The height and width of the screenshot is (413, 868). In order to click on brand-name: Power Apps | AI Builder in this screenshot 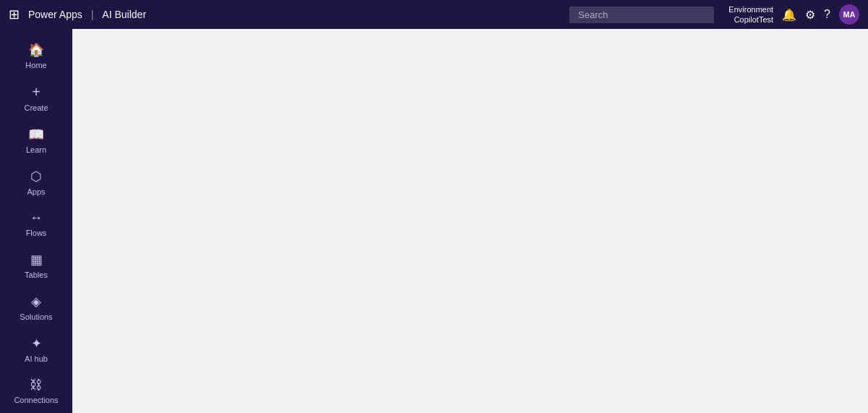, I will do `click(87, 14)`.